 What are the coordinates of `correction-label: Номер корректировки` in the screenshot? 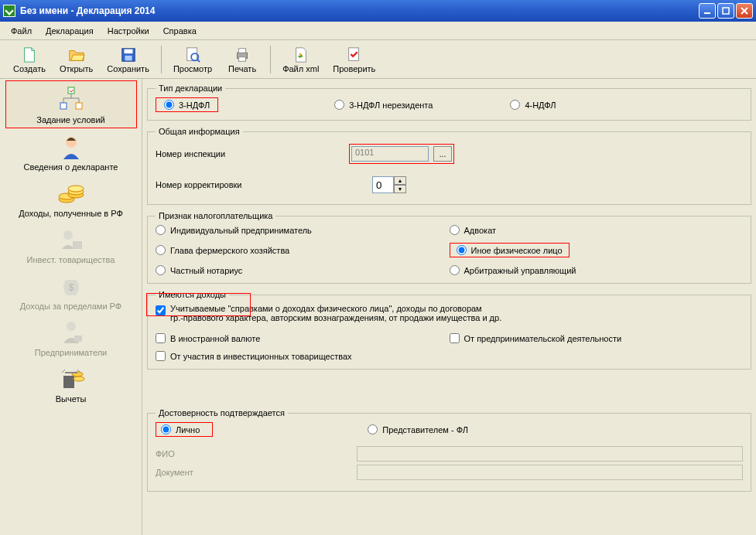 It's located at (260, 185).